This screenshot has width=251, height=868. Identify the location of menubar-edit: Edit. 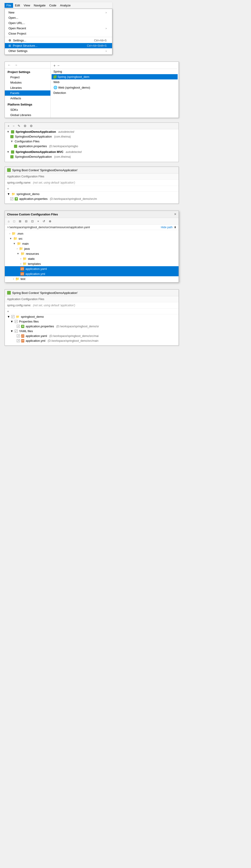
(18, 5).